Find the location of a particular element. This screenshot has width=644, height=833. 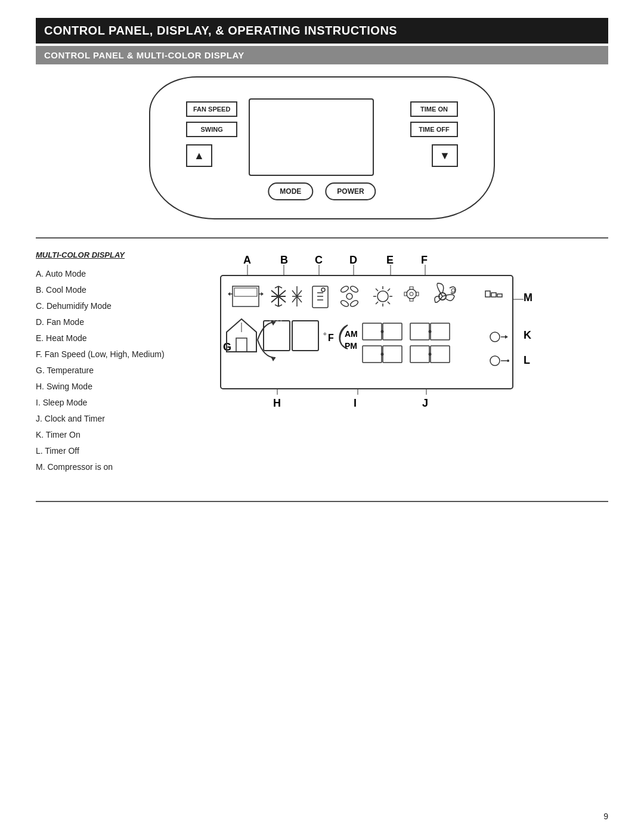

page-subtitle: CONTROL PANEL & MULTI-COLOR DISPLAY is located at coordinates (322, 55).